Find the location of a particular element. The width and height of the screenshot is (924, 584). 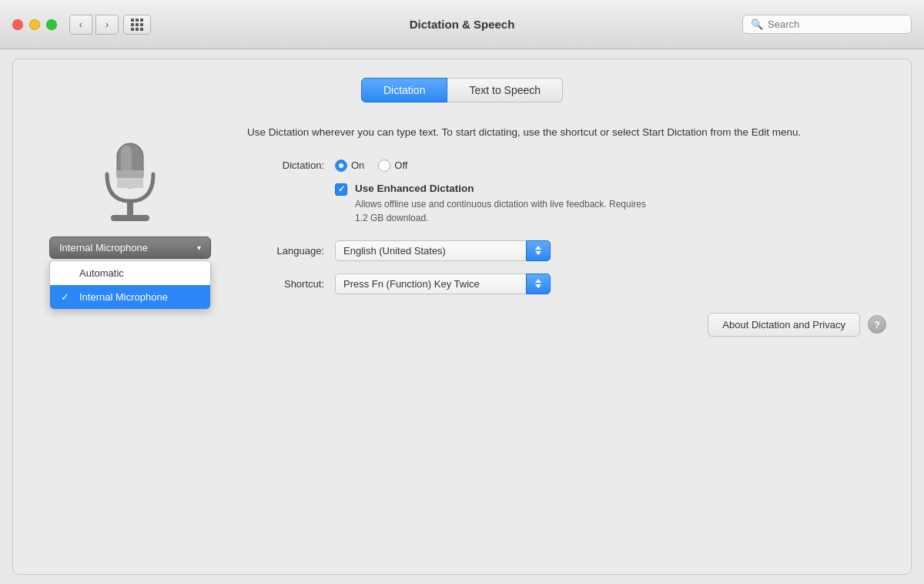

checkbox-check-icon: ✓ is located at coordinates (342, 190).